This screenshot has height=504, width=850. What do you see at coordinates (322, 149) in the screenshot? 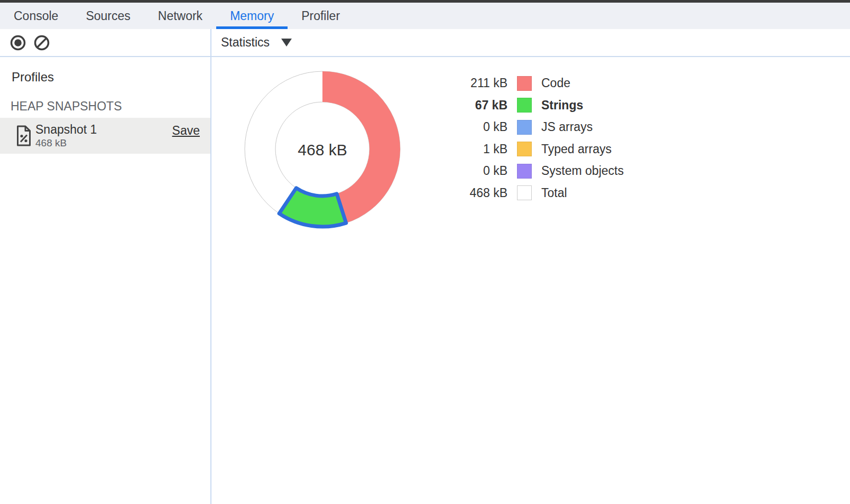
I see `donut-chart: 468 kB` at bounding box center [322, 149].